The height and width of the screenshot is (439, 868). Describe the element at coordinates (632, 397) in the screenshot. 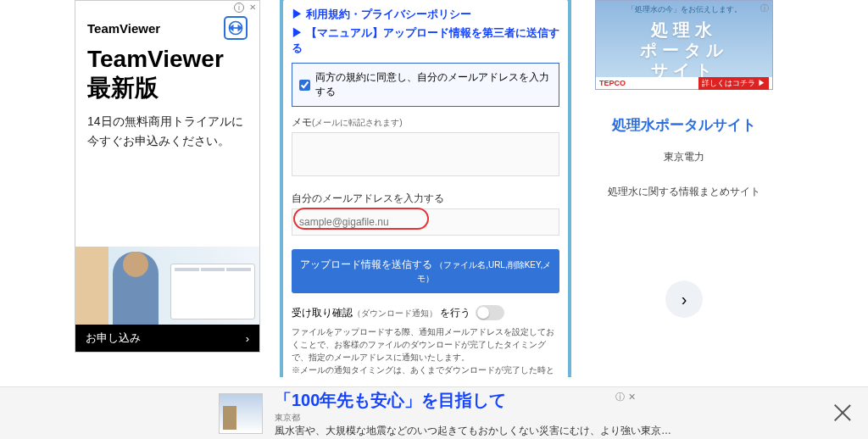

I see `ad-dismiss-icon: ✕` at that location.